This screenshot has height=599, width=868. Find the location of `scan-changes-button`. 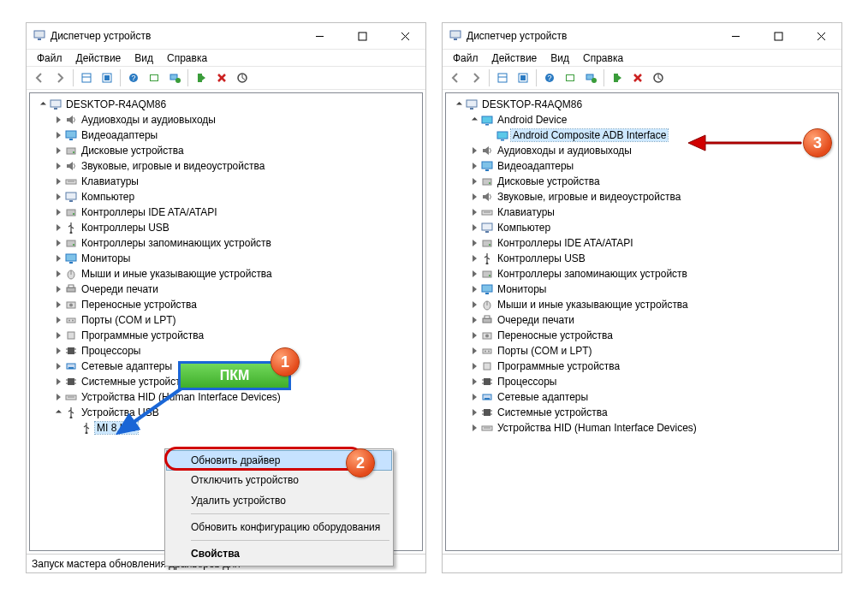

scan-changes-button is located at coordinates (658, 78).